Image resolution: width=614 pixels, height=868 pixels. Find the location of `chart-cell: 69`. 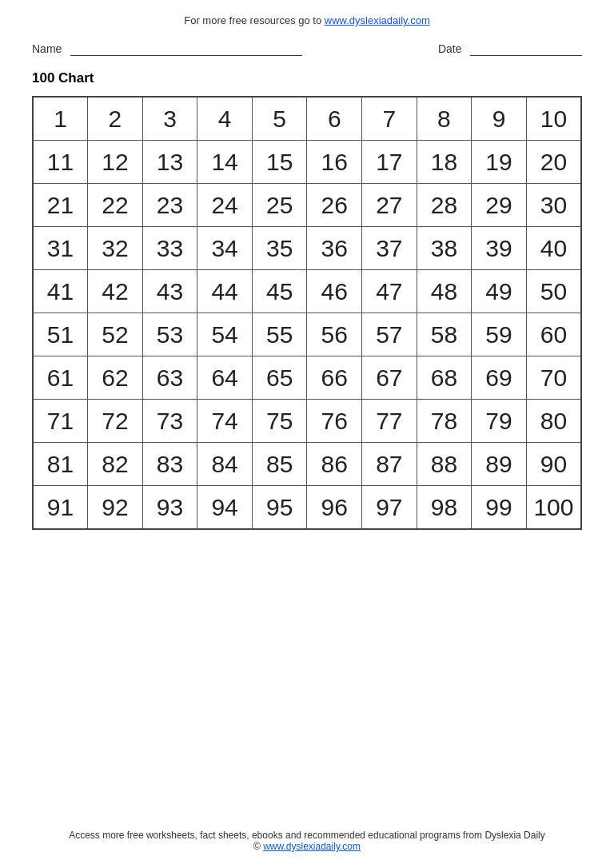

chart-cell: 69 is located at coordinates (499, 378).